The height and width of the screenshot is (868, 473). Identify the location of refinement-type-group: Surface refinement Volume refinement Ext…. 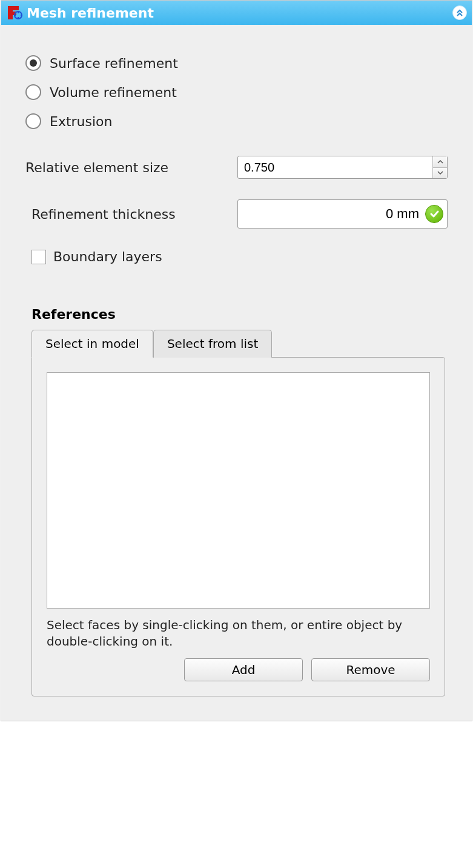
(236, 92).